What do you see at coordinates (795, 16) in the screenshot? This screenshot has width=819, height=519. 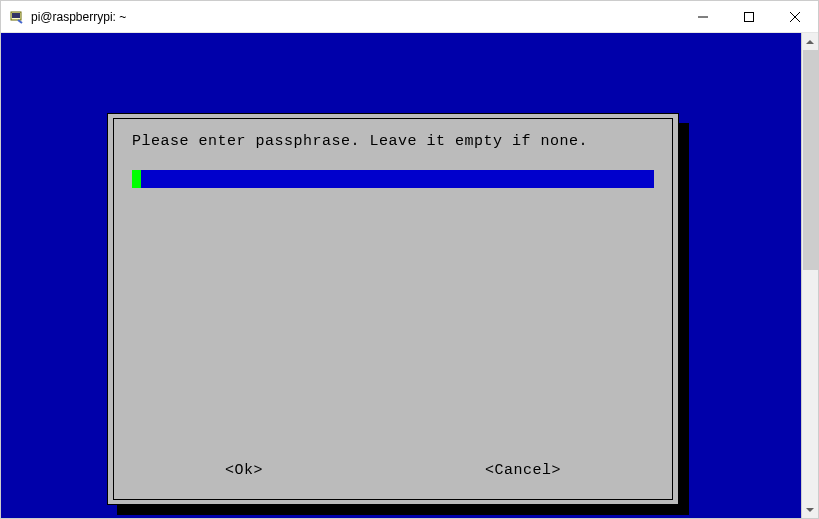 I see `close-button` at bounding box center [795, 16].